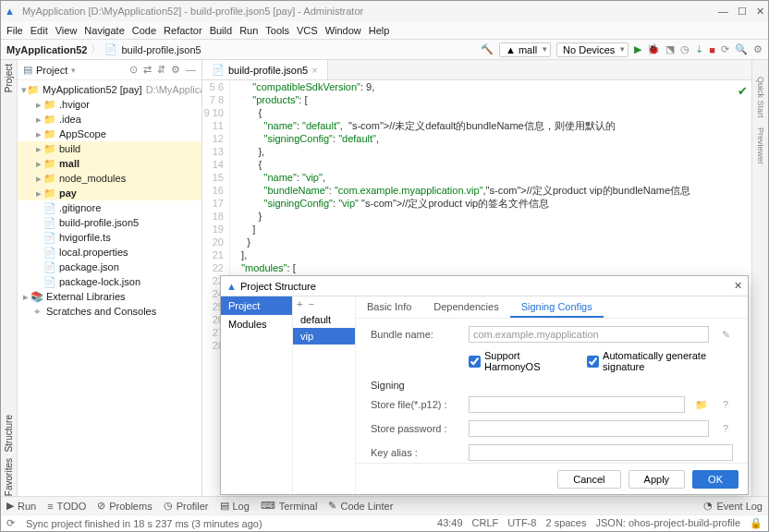 This screenshot has height=532, width=769. I want to click on settings-icon: ⚙, so click(758, 50).